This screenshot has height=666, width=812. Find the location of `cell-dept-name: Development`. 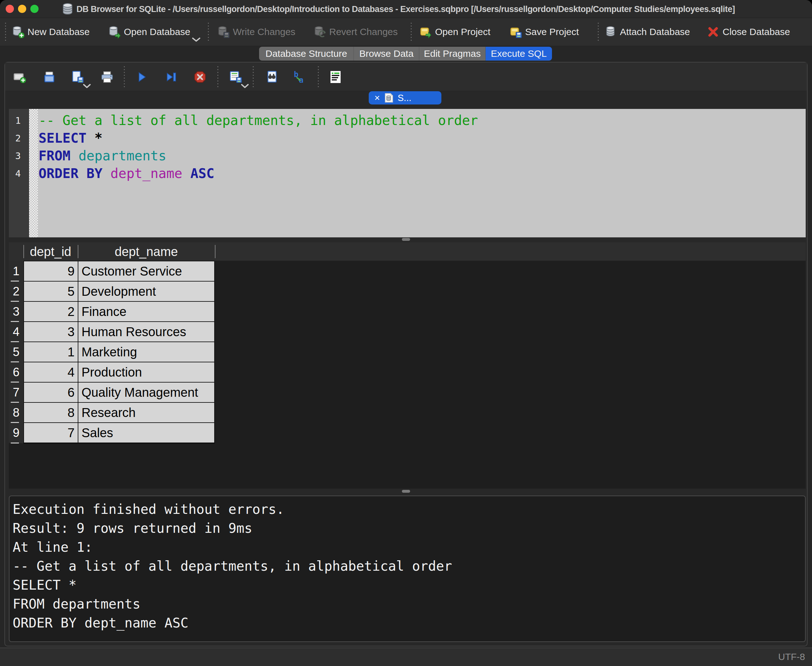

cell-dept-name: Development is located at coordinates (146, 292).